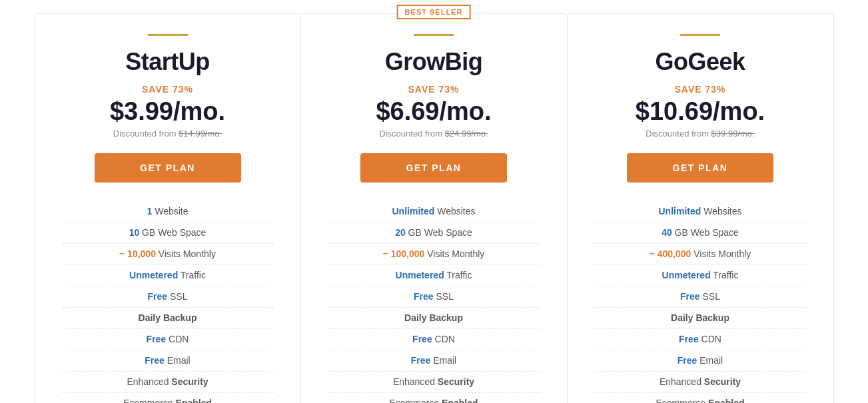 The height and width of the screenshot is (403, 868). Describe the element at coordinates (135, 232) in the screenshot. I see `feature-bold: 10` at that location.